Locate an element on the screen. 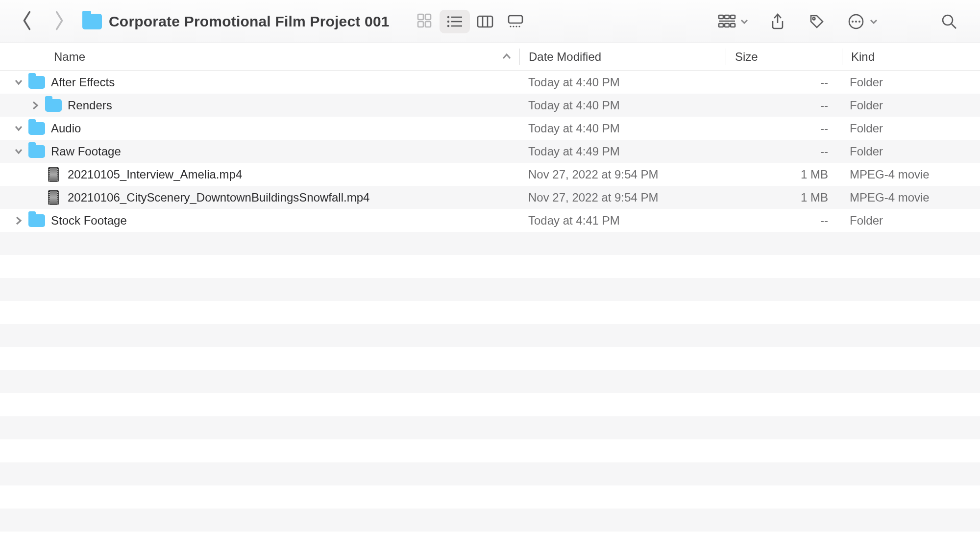  file-name: Raw Footage is located at coordinates (86, 152).